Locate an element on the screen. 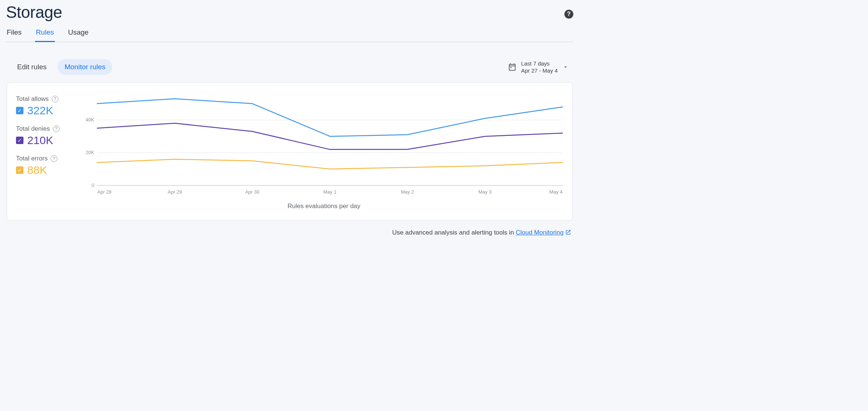  legend-toggle-errors: ✓ is located at coordinates (20, 170).